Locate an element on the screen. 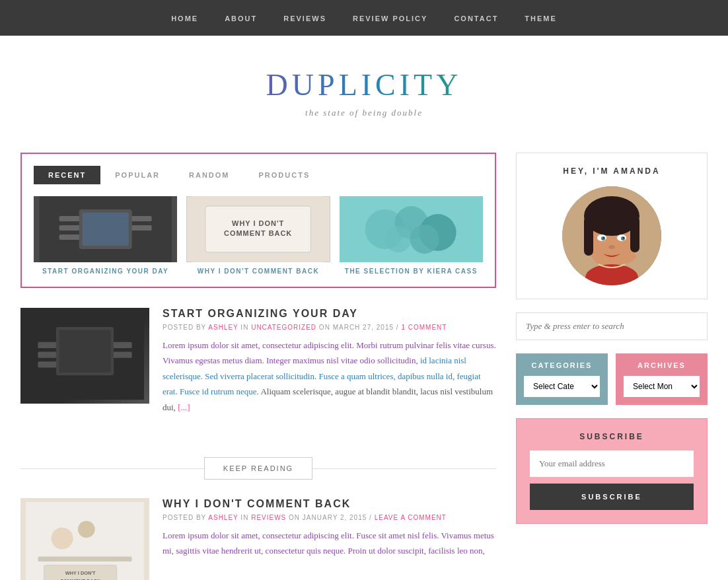 This screenshot has width=728, height=580. amanda-avatar is located at coordinates (612, 236).